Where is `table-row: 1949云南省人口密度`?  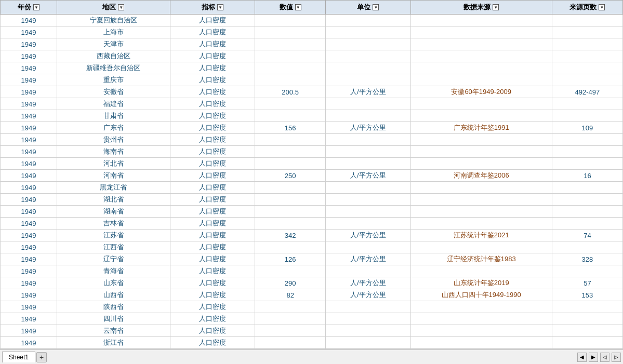
table-row: 1949云南省人口密度 is located at coordinates (312, 331).